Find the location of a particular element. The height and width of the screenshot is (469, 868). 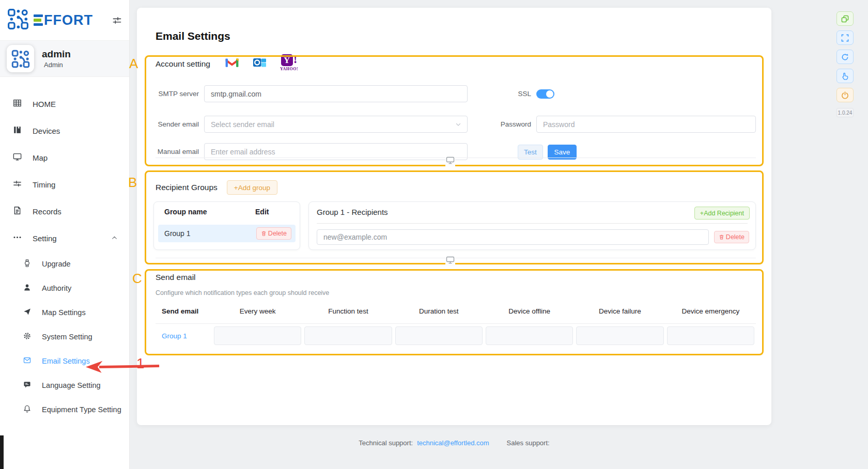

sidebar-item-system-setting: System Setting is located at coordinates (65, 337).